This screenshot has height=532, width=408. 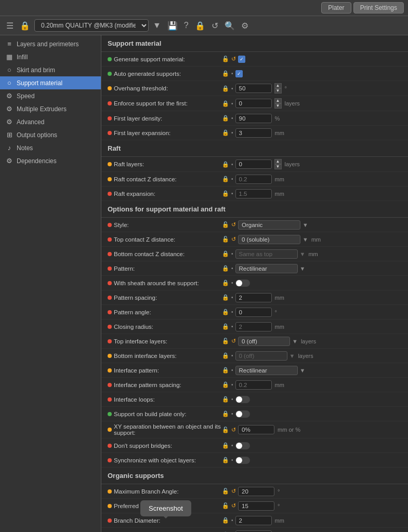 What do you see at coordinates (261, 356) in the screenshot?
I see `bottom-interface-dropdown: 0 (off)` at bounding box center [261, 356].